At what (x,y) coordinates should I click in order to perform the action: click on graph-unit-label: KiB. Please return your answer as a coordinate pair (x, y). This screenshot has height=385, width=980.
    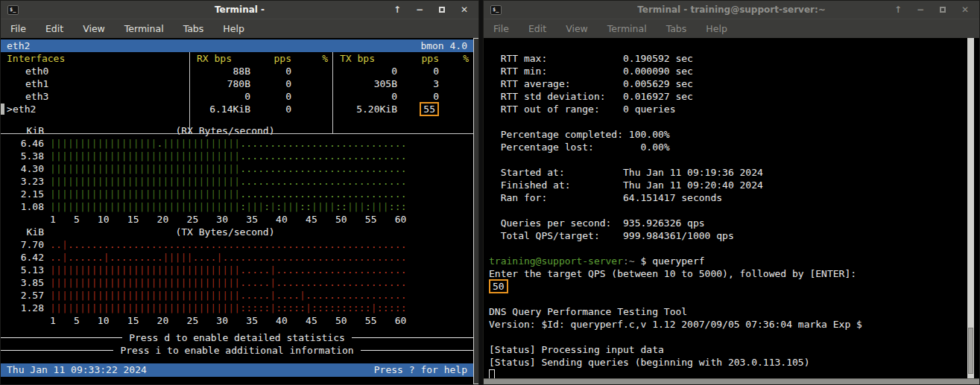
    Looking at the image, I should click on (25, 232).